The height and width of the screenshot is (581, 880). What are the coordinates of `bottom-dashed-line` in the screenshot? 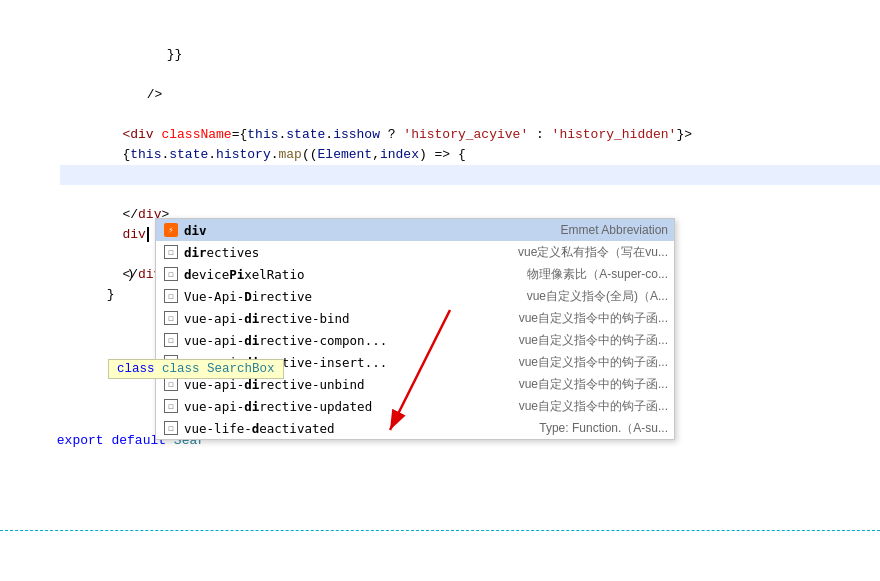 It's located at (440, 530).